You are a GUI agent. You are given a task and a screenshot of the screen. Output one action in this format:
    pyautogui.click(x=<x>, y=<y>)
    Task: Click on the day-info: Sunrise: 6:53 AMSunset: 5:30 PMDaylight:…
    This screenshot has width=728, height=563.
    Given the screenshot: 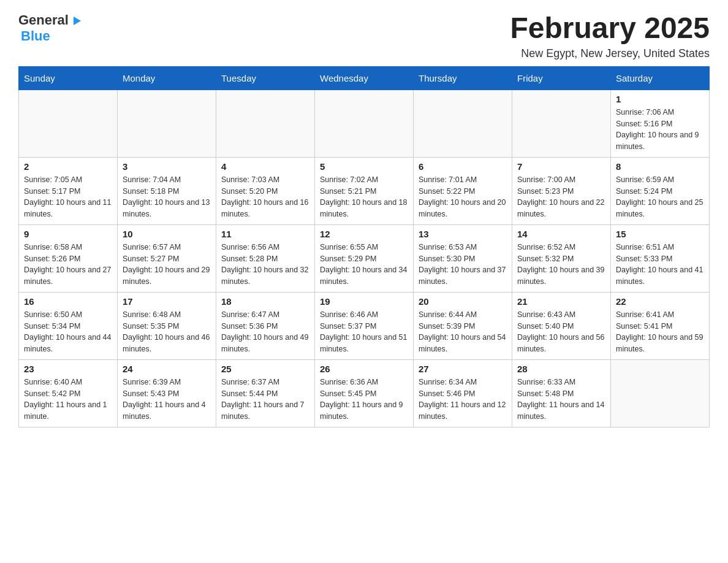 What is the action you would take?
    pyautogui.click(x=463, y=265)
    